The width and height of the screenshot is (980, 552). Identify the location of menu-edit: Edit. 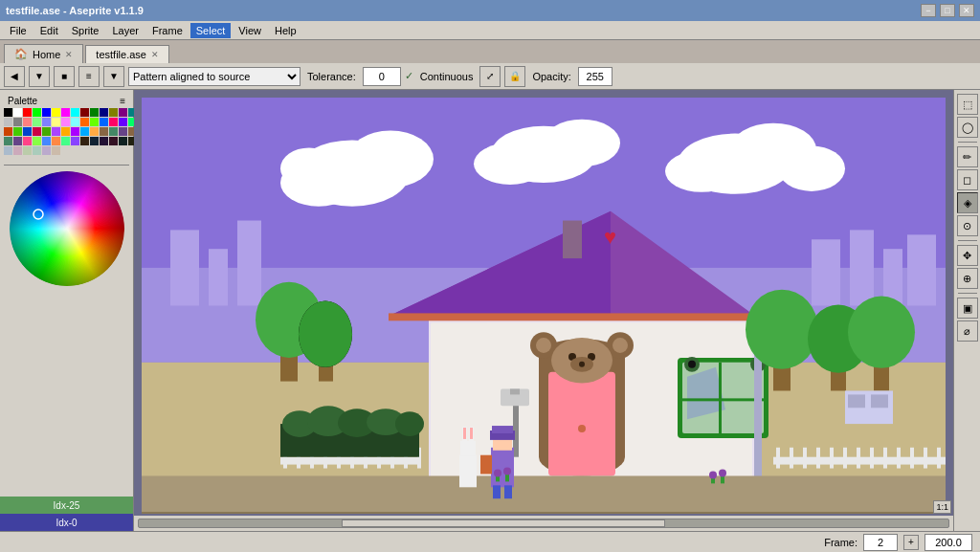
(50, 31).